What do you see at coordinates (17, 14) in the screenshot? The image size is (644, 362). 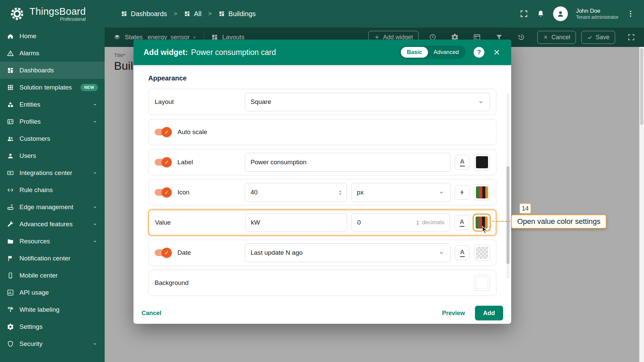 I see `gear-logo-icon` at bounding box center [17, 14].